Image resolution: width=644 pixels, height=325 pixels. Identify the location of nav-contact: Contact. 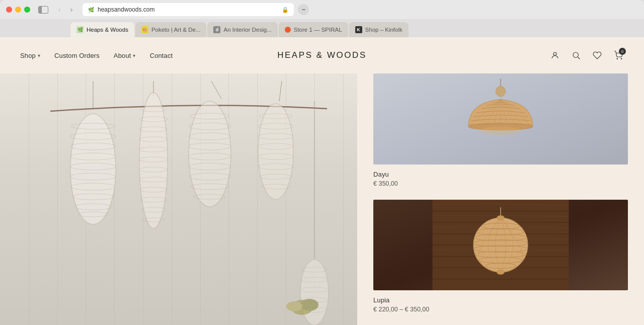
(162, 55).